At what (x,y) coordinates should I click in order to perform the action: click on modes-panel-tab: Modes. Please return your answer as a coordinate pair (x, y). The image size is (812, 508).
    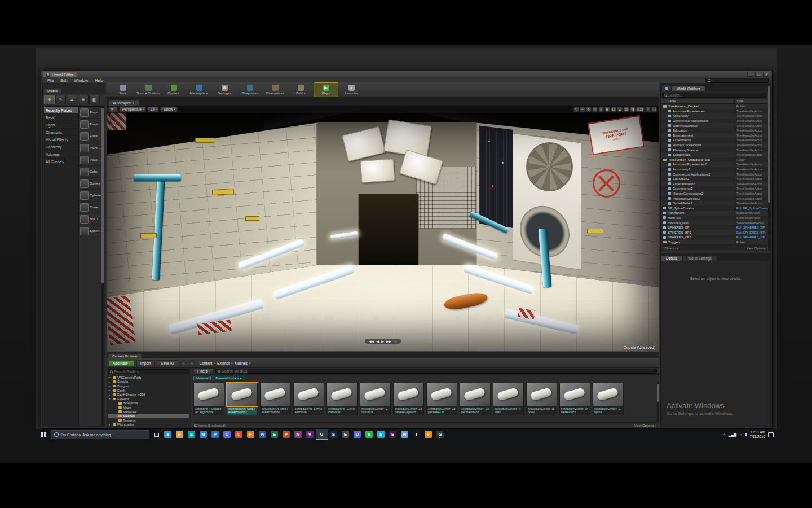
    Looking at the image, I should click on (52, 91).